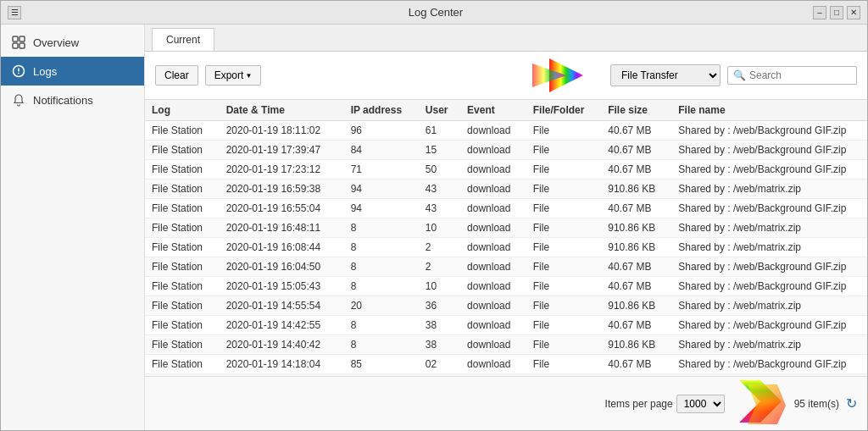 Image resolution: width=868 pixels, height=431 pixels. What do you see at coordinates (281, 110) in the screenshot?
I see `col-datetime: Date & Time` at bounding box center [281, 110].